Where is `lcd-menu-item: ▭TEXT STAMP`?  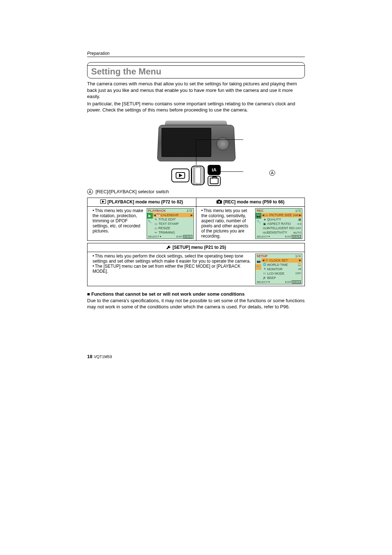 lcd-menu-item: ▭TEXT STAMP is located at coordinates (173, 224).